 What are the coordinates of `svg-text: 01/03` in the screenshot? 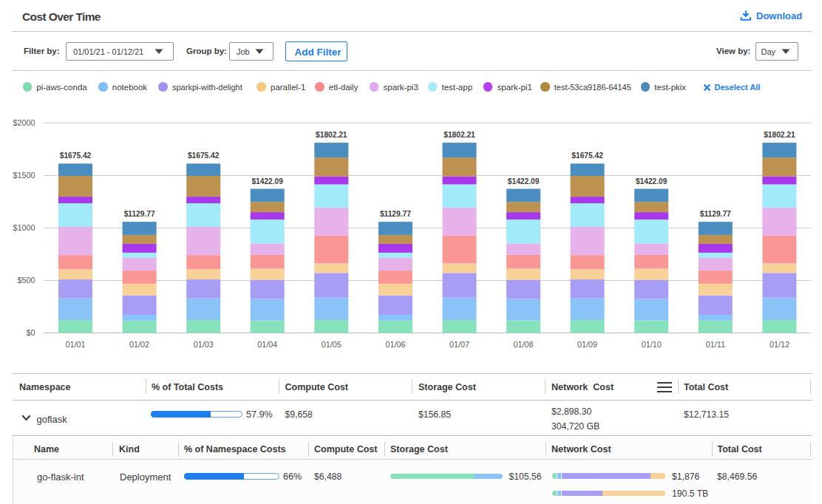 It's located at (204, 344).